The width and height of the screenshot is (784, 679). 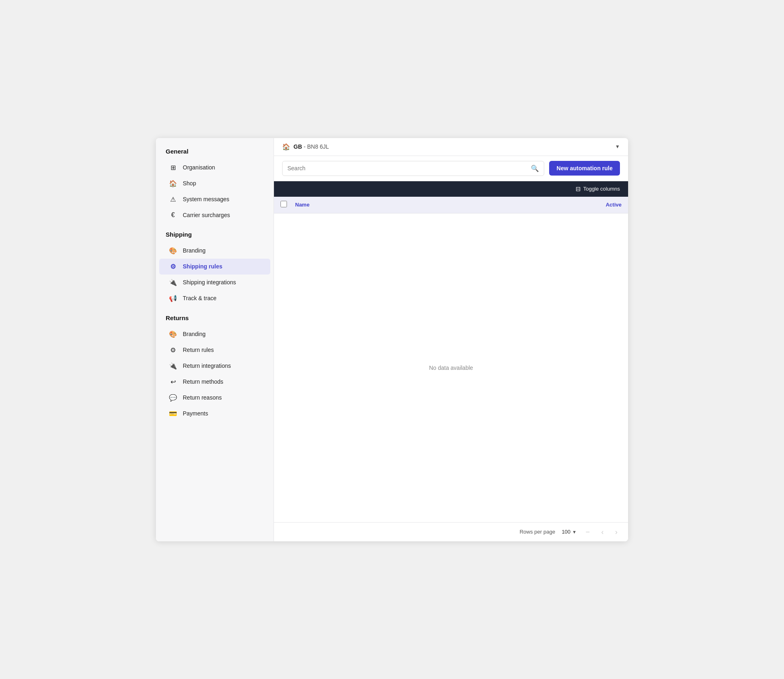 What do you see at coordinates (203, 266) in the screenshot?
I see `sidebar-item-label: Shipping rules` at bounding box center [203, 266].